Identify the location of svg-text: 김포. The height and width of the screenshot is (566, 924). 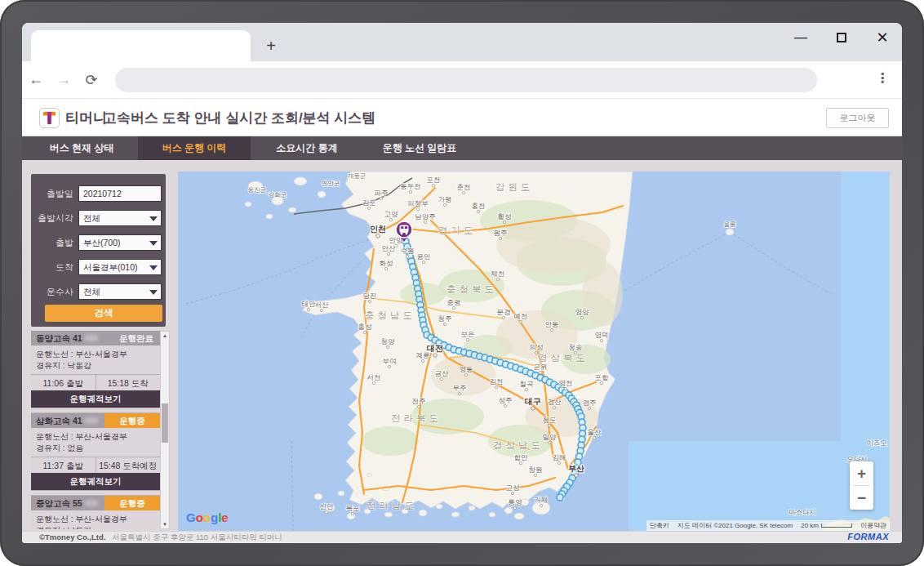
(369, 203).